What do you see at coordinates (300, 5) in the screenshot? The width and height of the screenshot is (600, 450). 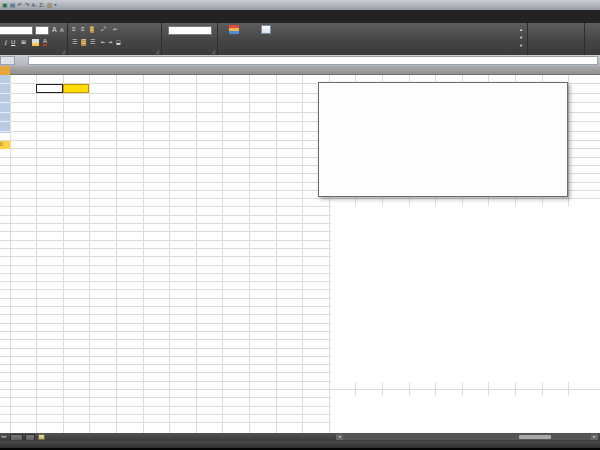 I see `title-bar: ▣ ▤ ↶ ↷ A↓ Z↓ ▥ ▾` at bounding box center [300, 5].